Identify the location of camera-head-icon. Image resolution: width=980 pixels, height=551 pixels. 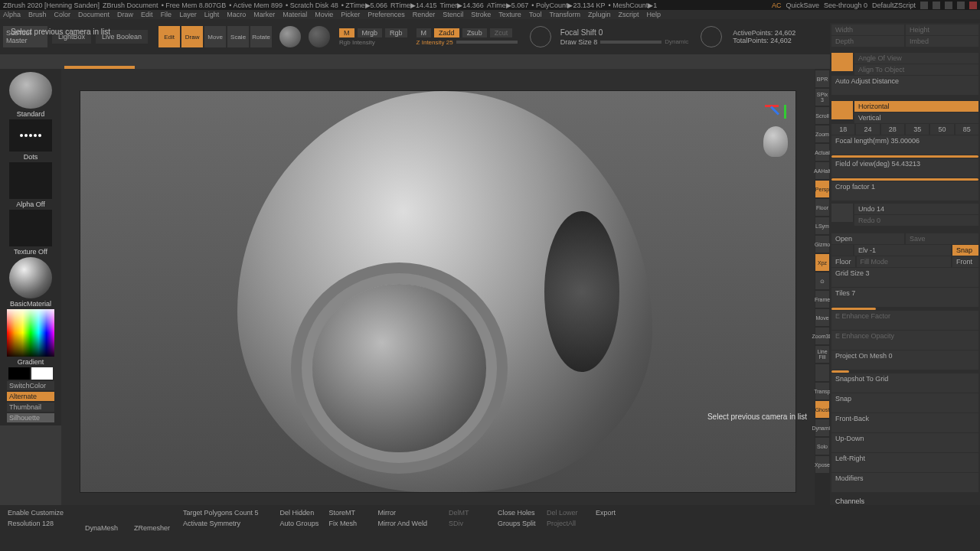
(776, 142).